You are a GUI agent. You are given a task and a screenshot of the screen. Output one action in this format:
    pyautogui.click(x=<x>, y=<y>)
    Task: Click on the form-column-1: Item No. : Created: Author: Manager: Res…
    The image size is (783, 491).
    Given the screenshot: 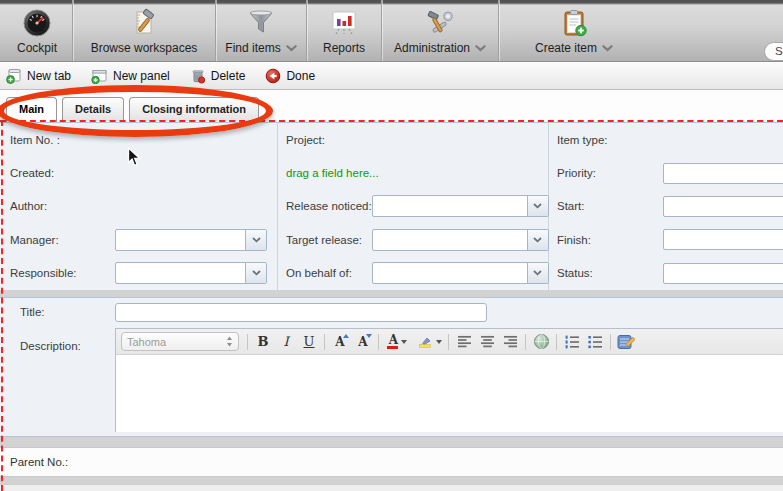 What is the action you would take?
    pyautogui.click(x=138, y=206)
    